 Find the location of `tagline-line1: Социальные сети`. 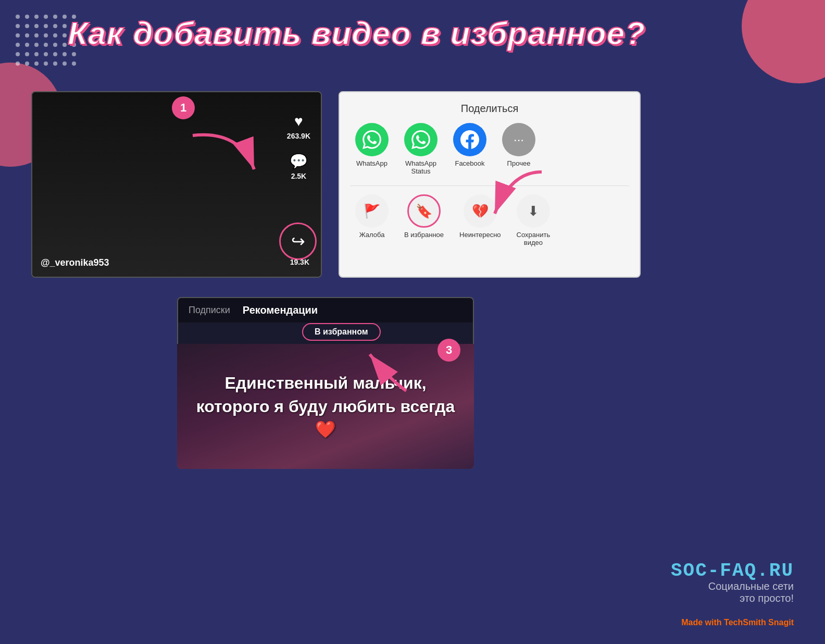

tagline-line1: Социальные сети is located at coordinates (751, 587).